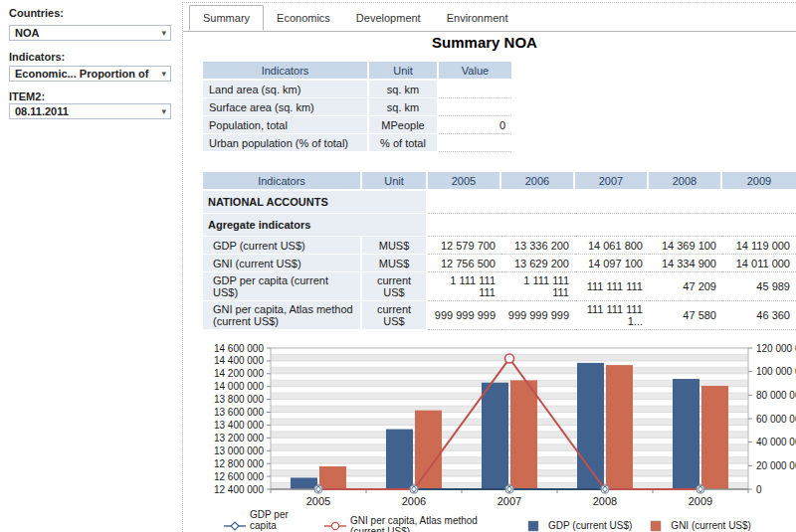 This screenshot has height=532, width=796. I want to click on x-axis-label: 2005, so click(318, 501).